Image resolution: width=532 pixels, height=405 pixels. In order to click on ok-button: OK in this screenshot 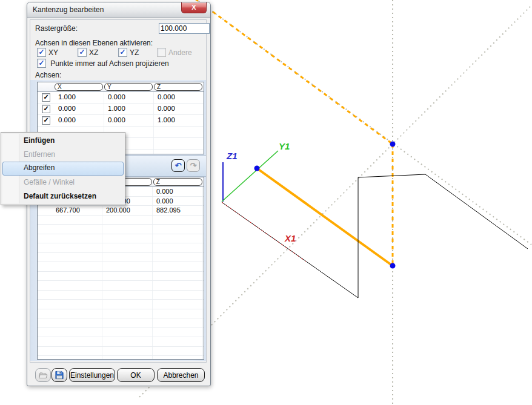, I will do `click(136, 375)`.